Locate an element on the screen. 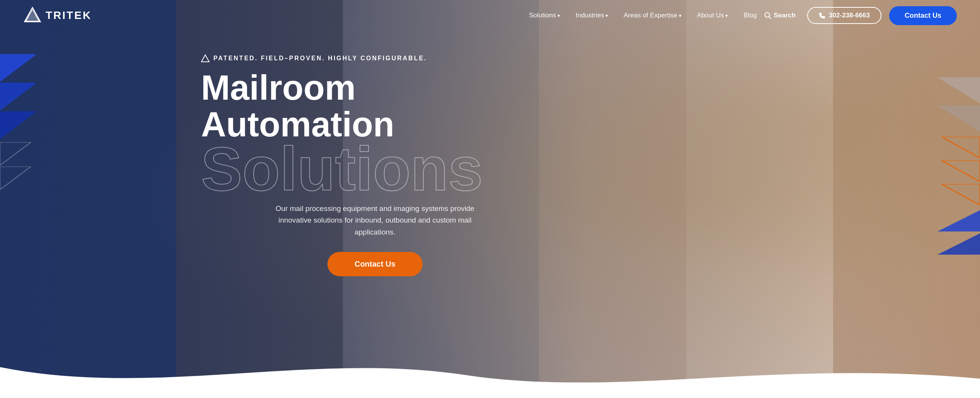 The height and width of the screenshot is (398, 980). hero-subtitle: PATENTED. FIELD–PROVEN. HIGHLY CONFIGURA… is located at coordinates (375, 58).